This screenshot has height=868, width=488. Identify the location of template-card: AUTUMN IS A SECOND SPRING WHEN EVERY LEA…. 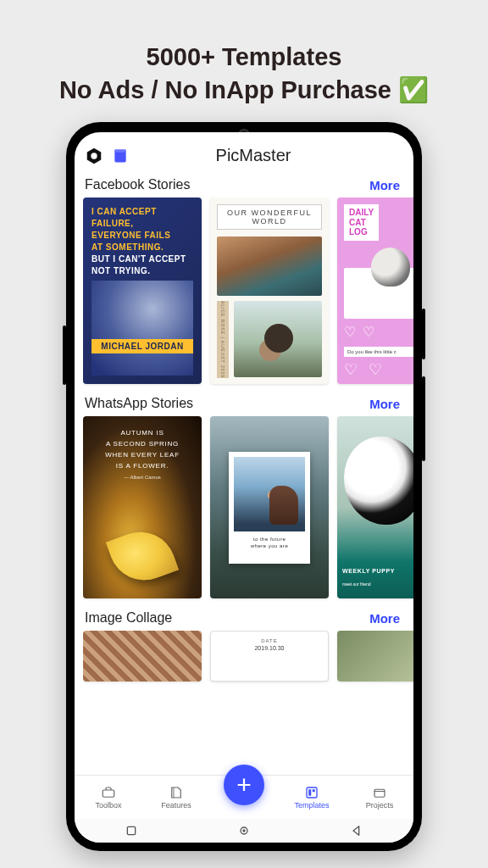
(142, 507).